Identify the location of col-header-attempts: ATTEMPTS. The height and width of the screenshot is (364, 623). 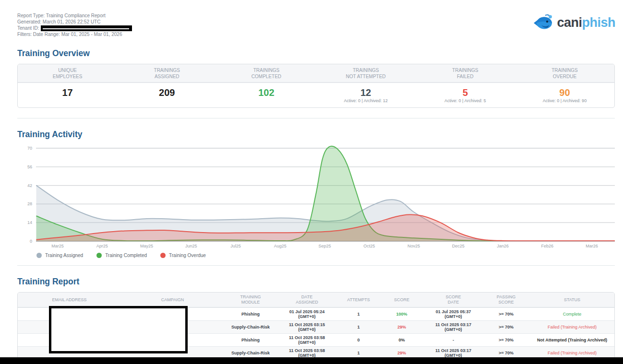
(359, 300).